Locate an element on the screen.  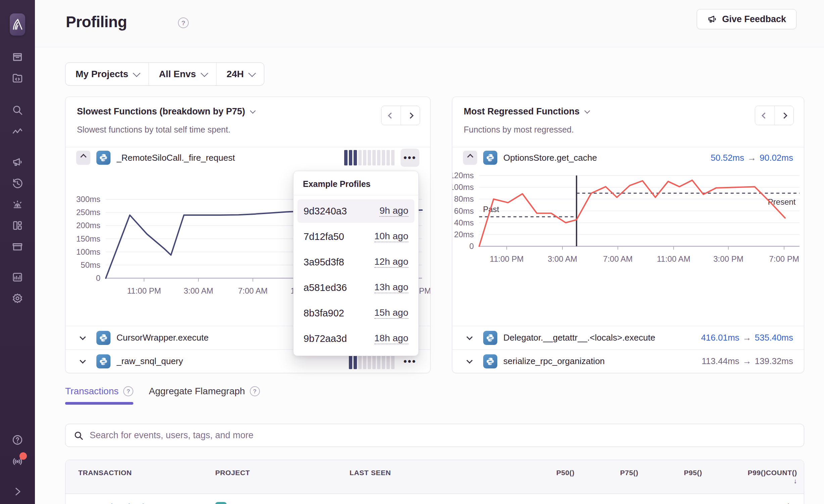
search-input is located at coordinates (443, 436).